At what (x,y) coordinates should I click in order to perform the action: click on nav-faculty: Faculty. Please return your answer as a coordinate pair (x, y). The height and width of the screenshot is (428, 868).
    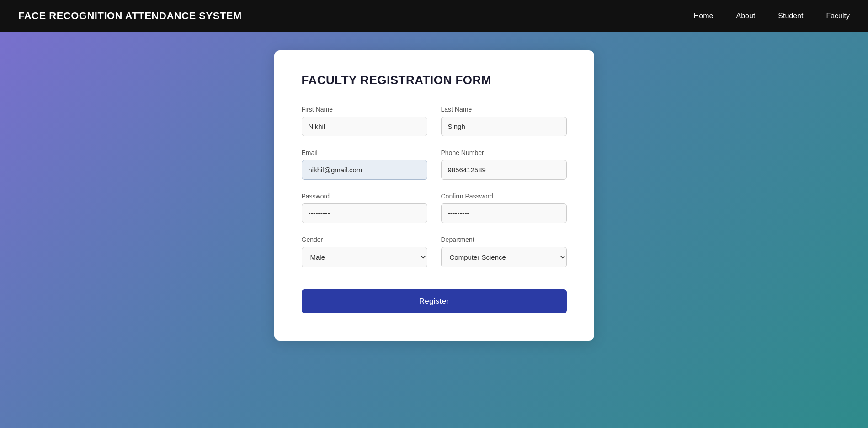
    Looking at the image, I should click on (838, 16).